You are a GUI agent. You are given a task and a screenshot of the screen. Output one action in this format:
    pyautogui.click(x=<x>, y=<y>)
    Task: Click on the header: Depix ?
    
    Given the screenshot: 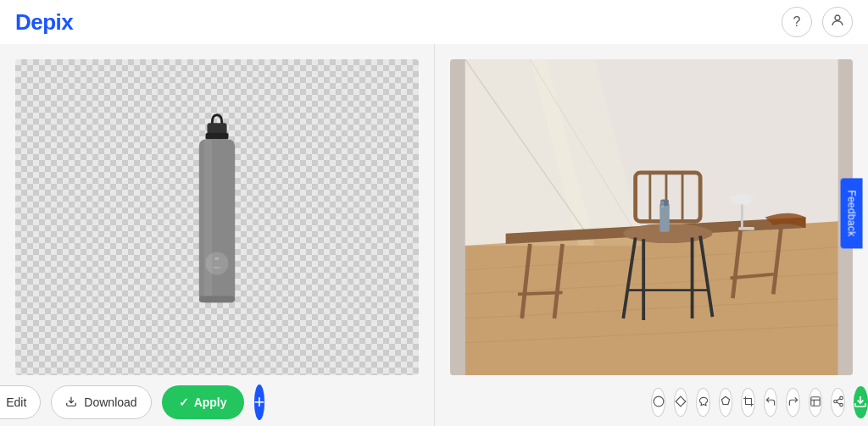 What is the action you would take?
    pyautogui.click(x=434, y=22)
    